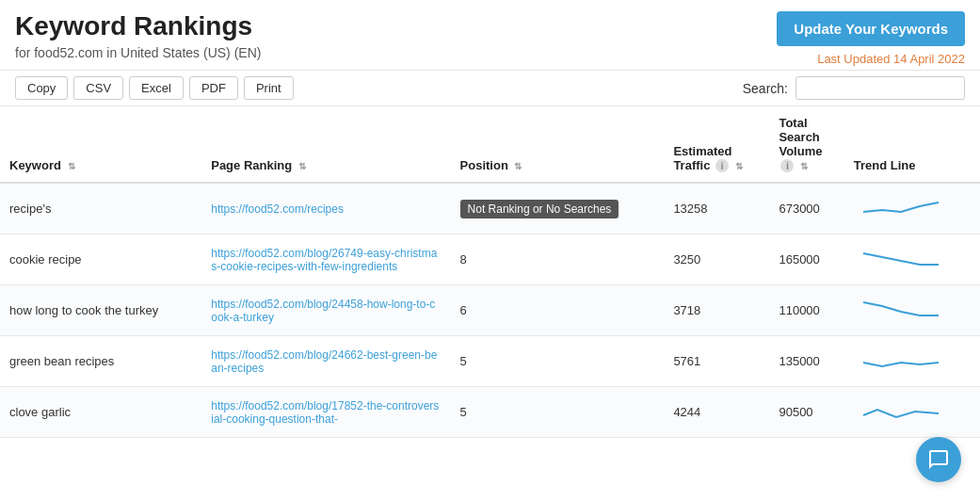  What do you see at coordinates (326, 145) in the screenshot?
I see `col-page-ranking: Page Ranking ⇅` at bounding box center [326, 145].